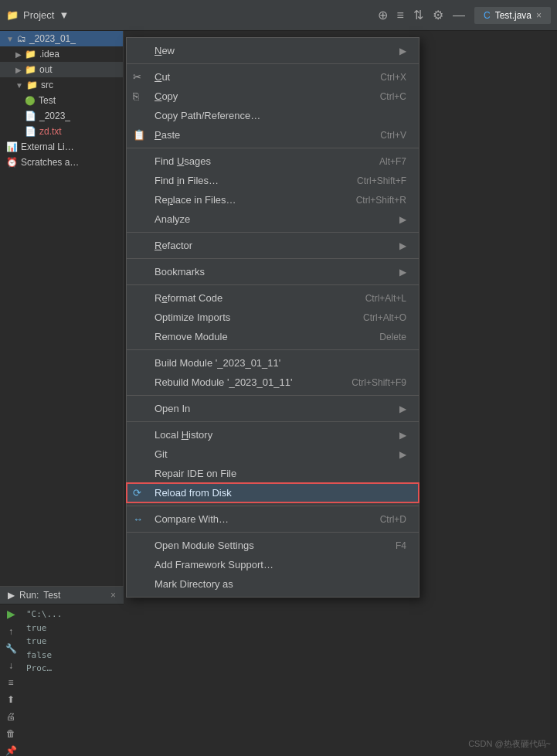  I want to click on gear-icon: ⚙, so click(438, 15).